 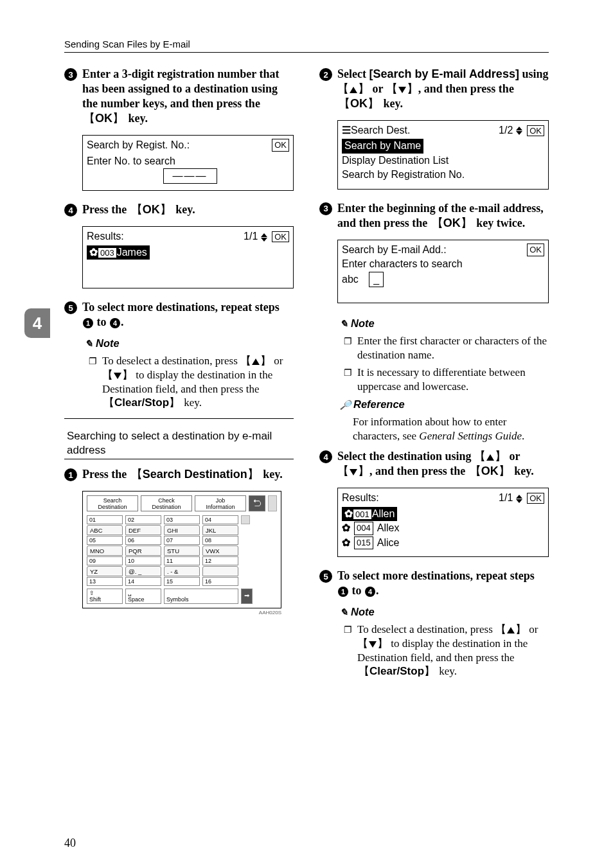 What do you see at coordinates (220, 551) in the screenshot?
I see `kb-key: VWX` at bounding box center [220, 551].